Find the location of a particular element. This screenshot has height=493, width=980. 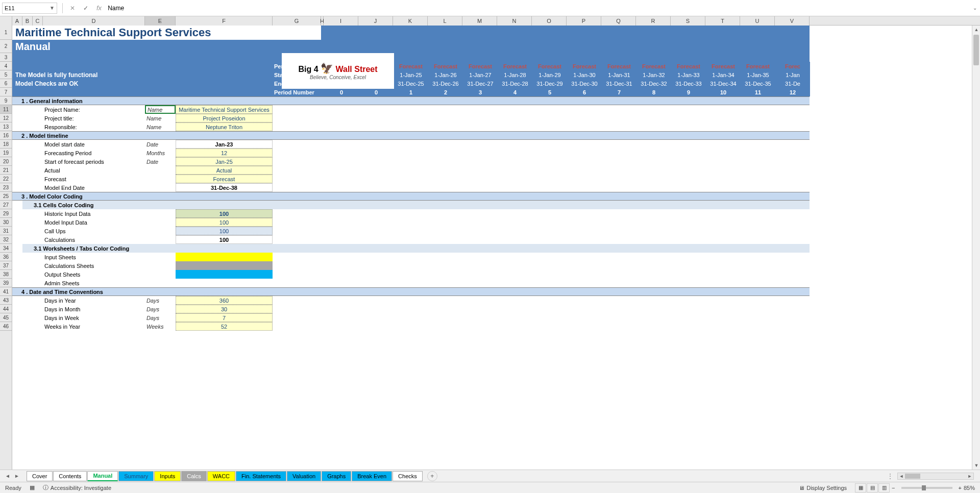

cancel-icon: ✕ is located at coordinates (72, 8).